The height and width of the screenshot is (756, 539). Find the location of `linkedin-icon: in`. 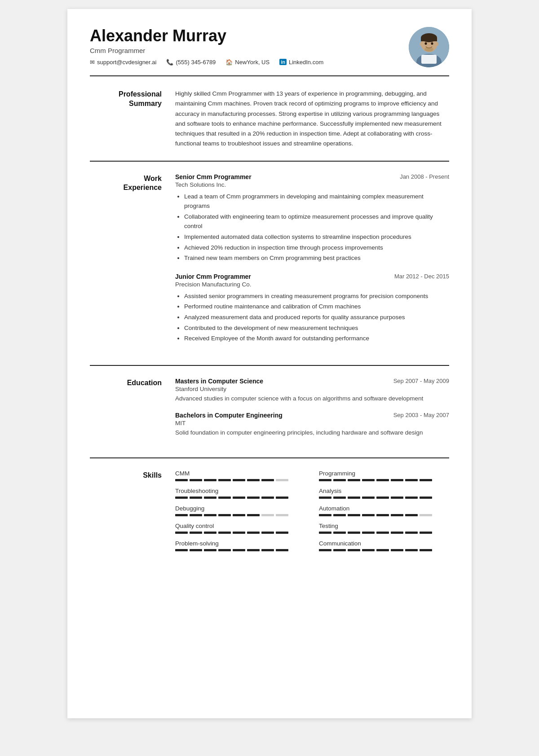

linkedin-icon: in is located at coordinates (283, 62).